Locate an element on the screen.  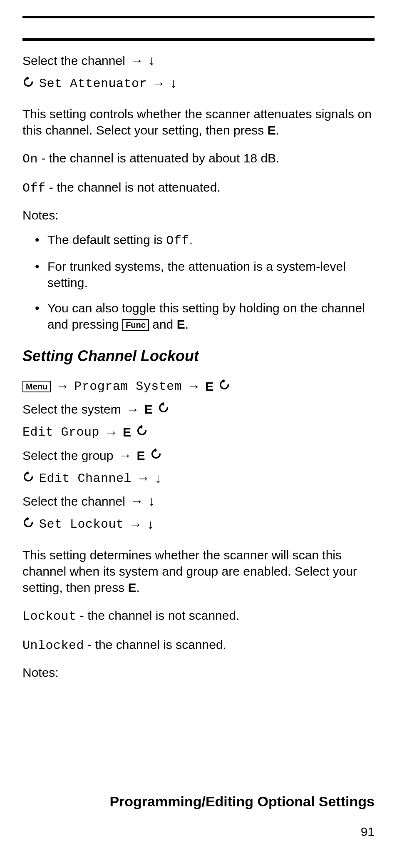
option-code: Unlocked is located at coordinates (53, 646).